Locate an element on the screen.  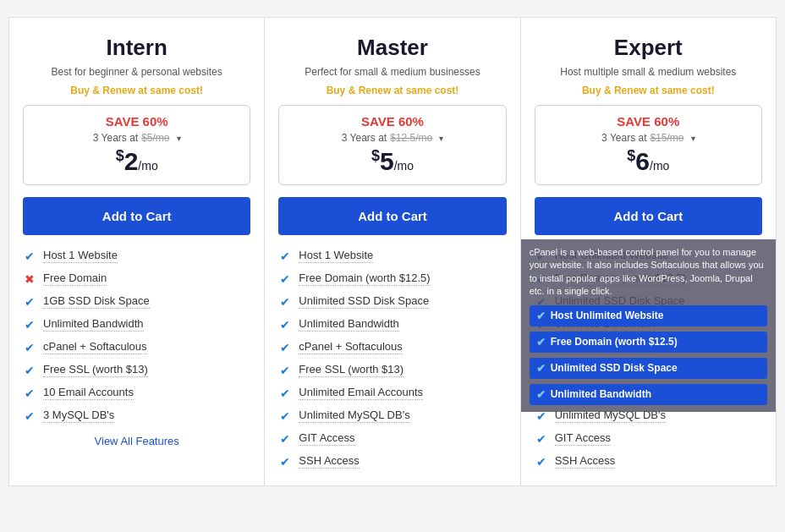
add-to-cart-btn-intern: Add to Cart is located at coordinates (137, 217).